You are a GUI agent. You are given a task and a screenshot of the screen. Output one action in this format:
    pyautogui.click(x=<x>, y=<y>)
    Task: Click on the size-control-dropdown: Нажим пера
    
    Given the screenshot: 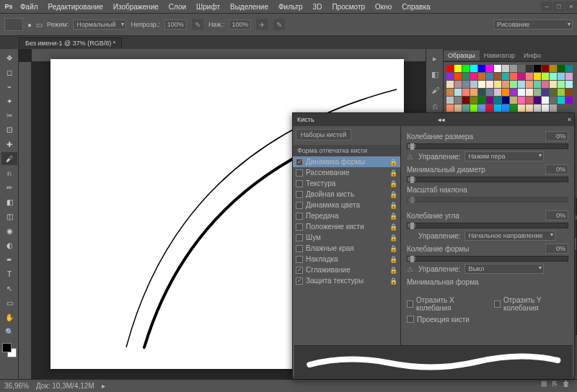 What is the action you would take?
    pyautogui.click(x=504, y=156)
    